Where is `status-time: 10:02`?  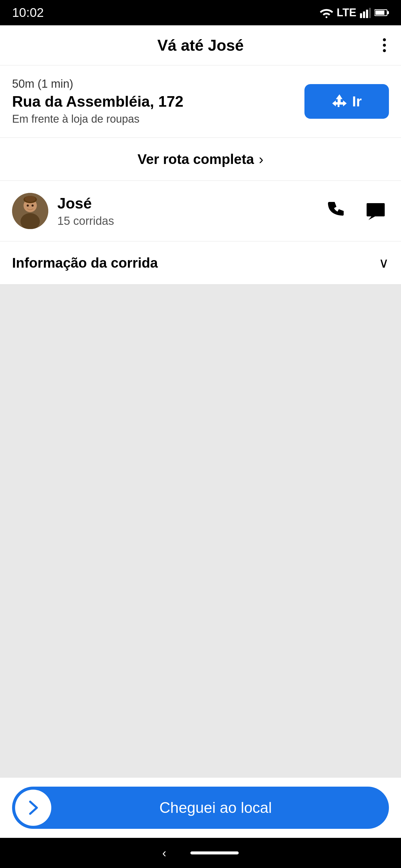
status-time: 10:02 is located at coordinates (28, 13).